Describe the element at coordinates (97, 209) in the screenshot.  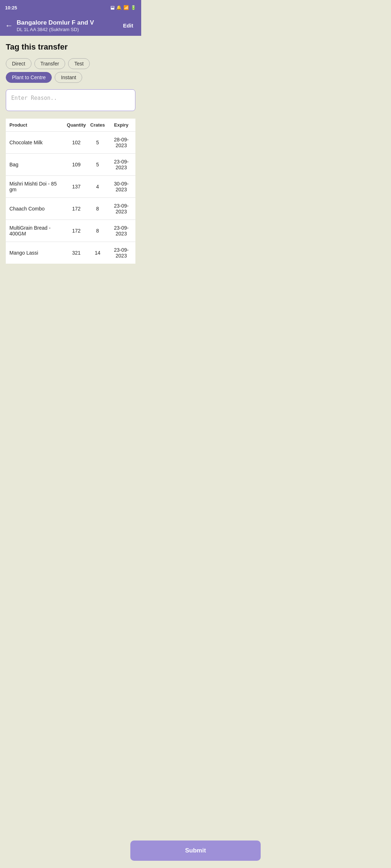
I see `cell-crates-3: 8` at that location.